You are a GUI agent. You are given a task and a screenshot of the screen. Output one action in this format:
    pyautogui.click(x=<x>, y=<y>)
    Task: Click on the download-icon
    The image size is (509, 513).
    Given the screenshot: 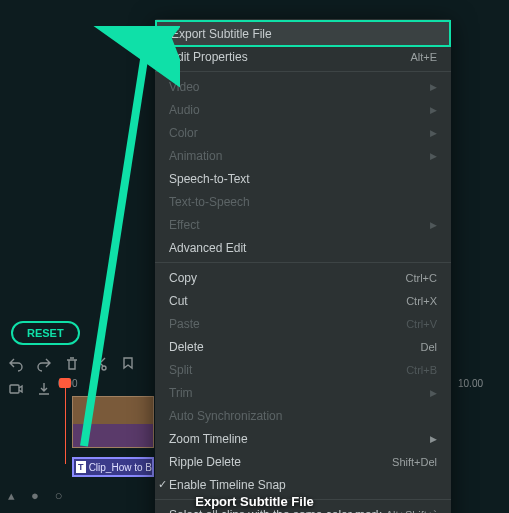 What is the action you would take?
    pyautogui.click(x=44, y=389)
    